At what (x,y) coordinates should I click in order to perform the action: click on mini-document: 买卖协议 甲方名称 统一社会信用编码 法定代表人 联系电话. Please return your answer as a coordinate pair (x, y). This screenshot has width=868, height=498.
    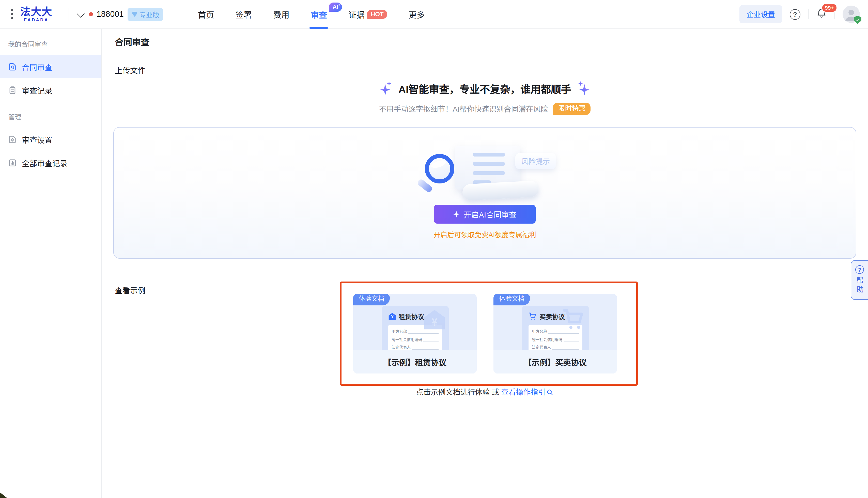
    Looking at the image, I should click on (555, 328).